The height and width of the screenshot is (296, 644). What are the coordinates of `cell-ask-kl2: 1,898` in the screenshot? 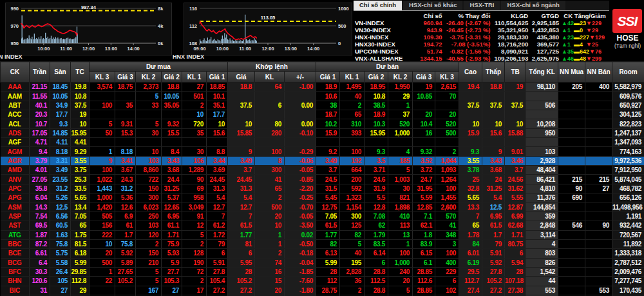 It's located at (401, 207).